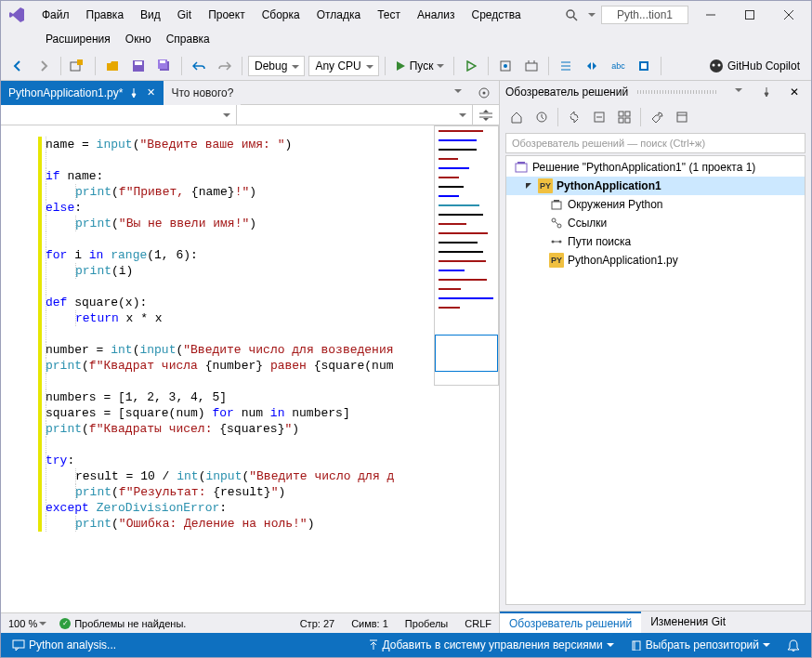 Image resolution: width=812 pixels, height=658 pixels. I want to click on split-editor-button, so click(486, 115).